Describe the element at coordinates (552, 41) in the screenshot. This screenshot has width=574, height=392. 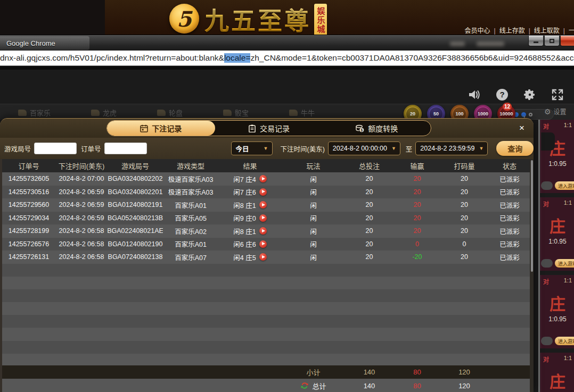
I see `maximize-button` at that location.